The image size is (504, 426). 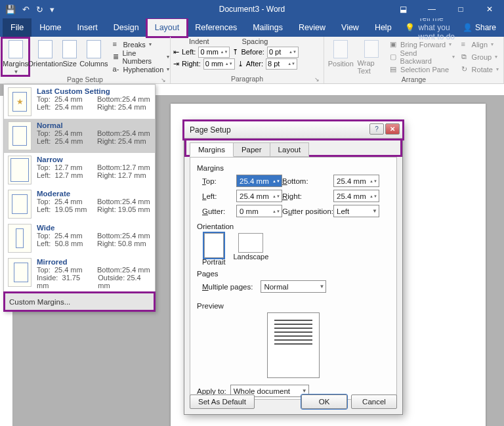 I want to click on redo-icon: ↻, so click(x=39, y=9).